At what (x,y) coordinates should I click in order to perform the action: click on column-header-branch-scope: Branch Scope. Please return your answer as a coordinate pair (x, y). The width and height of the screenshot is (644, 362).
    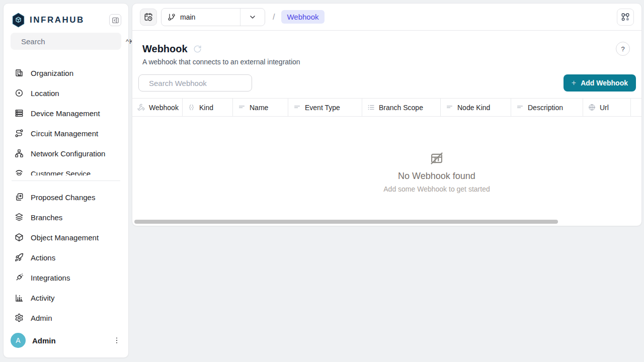
    Looking at the image, I should click on (401, 108).